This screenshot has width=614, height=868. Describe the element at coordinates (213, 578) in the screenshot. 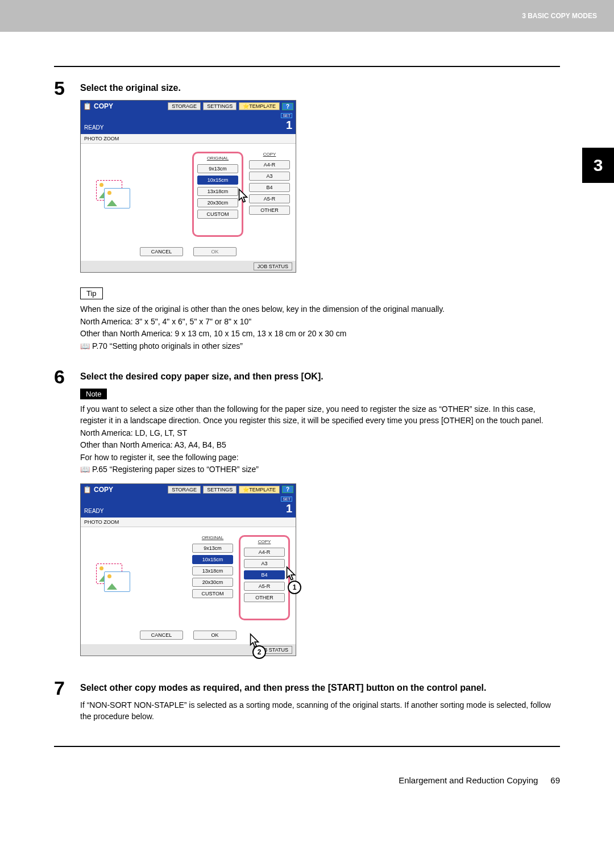

I see `original-size-column: ORIGINAL 9x13cm 10x15cm 13x18cm 20x30cm …` at that location.